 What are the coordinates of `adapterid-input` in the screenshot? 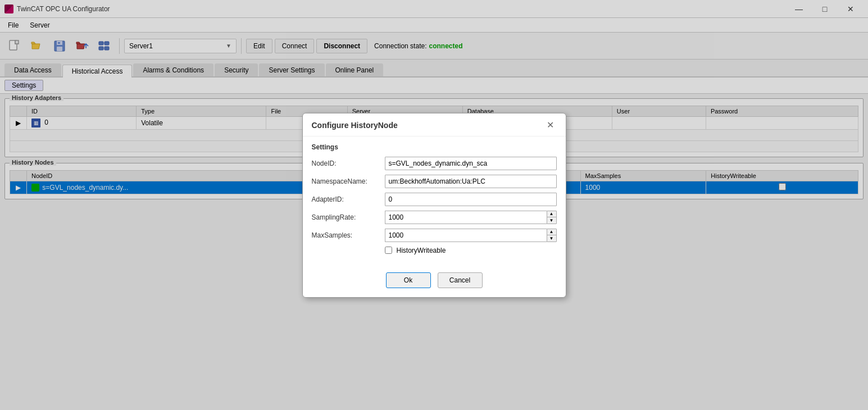 It's located at (471, 199).